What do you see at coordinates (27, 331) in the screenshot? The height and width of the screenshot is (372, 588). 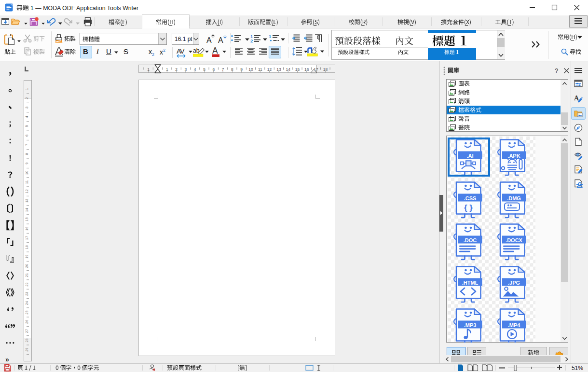 I see `svg-text: 27` at bounding box center [27, 331].